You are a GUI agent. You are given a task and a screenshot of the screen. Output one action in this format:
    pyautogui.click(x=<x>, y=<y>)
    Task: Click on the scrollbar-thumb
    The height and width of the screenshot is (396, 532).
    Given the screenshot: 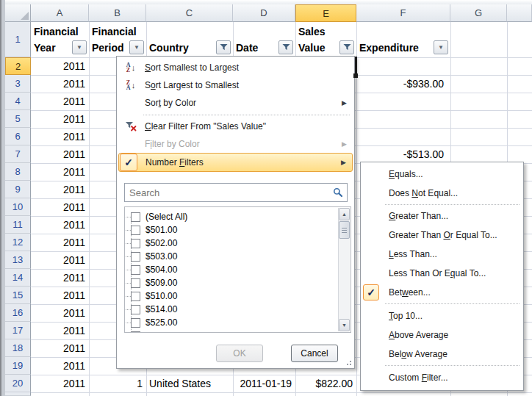 What is the action you would take?
    pyautogui.click(x=344, y=230)
    